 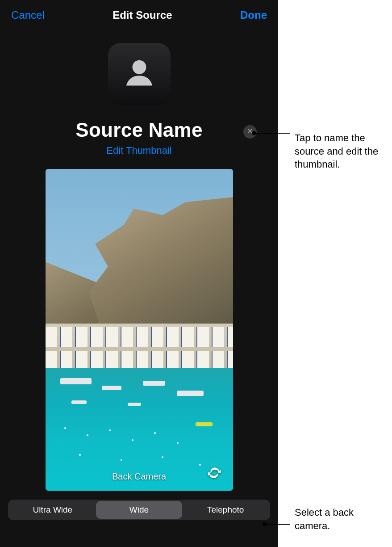 I want to click on nav-bar: Cancel Edit Source Done, so click(x=139, y=13).